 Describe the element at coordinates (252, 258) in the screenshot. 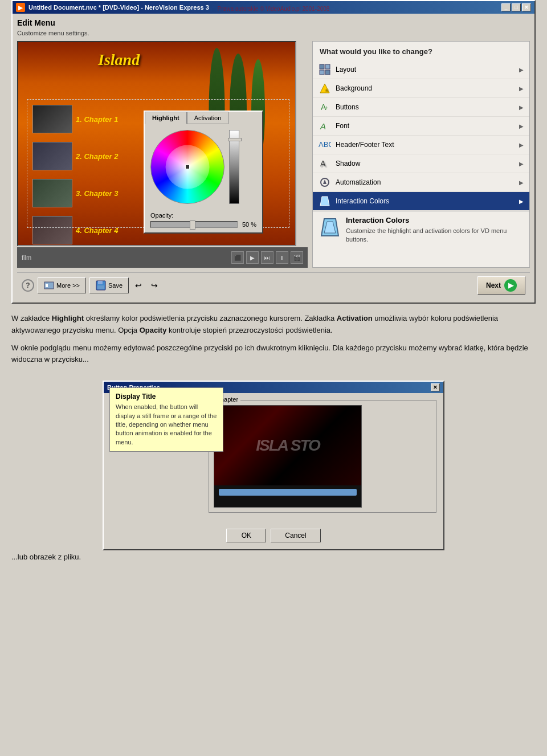

I see `preview-icon-2: ▶` at that location.